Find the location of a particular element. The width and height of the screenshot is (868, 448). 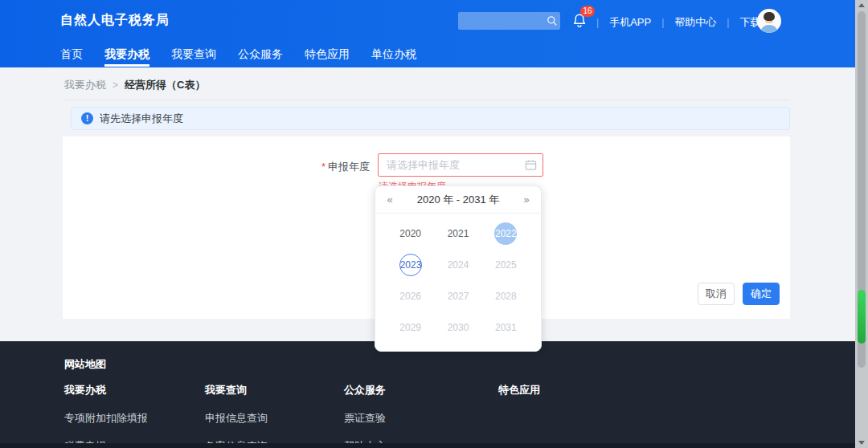

notice-text: 请先选择申报年度 is located at coordinates (141, 119).